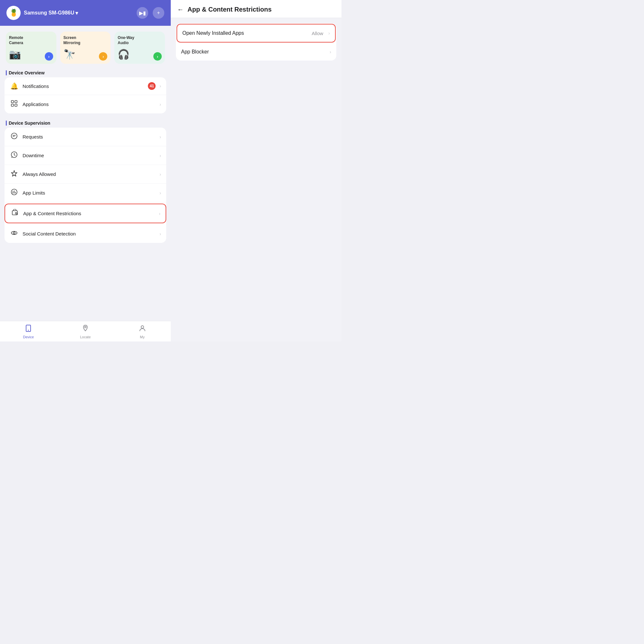 This screenshot has height=644, width=644. Describe the element at coordinates (256, 9) in the screenshot. I see `right-header: ← App & Content Restrictions` at that location.